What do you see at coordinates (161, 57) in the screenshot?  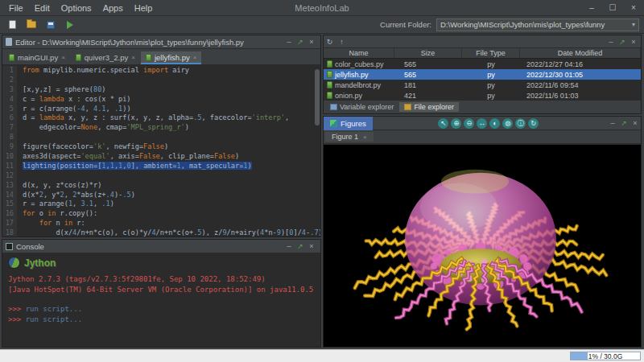 I see `editor-tabs: mainGUI.py×quiver3_2.py×jellyfish.py×` at bounding box center [161, 57].